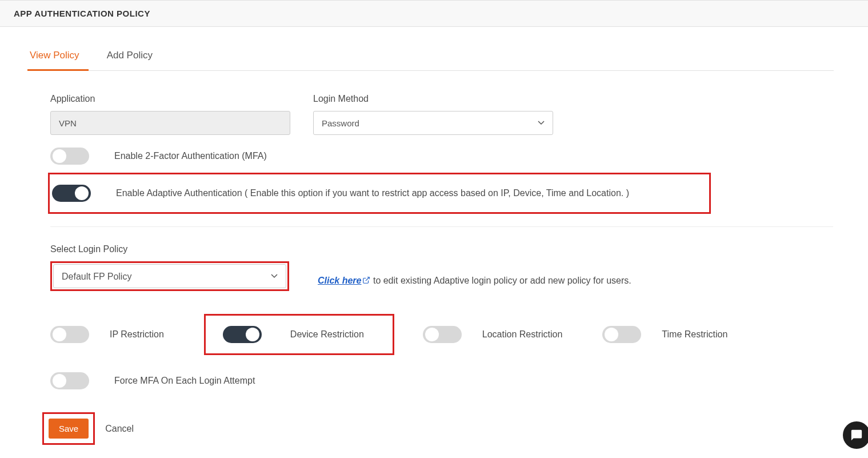 This screenshot has height=458, width=868. What do you see at coordinates (442, 381) in the screenshot?
I see `force-mfa-row: Force MFA On Each Login Attempt` at bounding box center [442, 381].